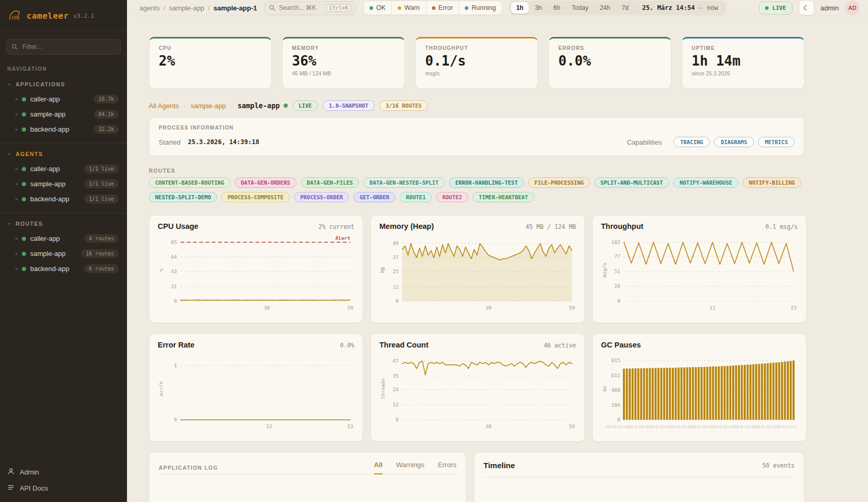 This screenshot has width=868, height=502. Describe the element at coordinates (407, 226) in the screenshot. I see `chart-title: Memory (Heap)` at that location.